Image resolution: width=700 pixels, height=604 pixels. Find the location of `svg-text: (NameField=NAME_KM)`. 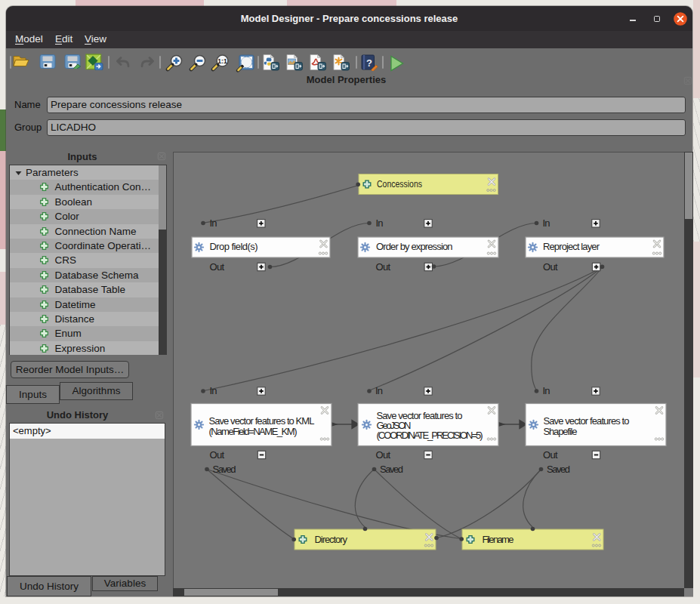

svg-text: (NameField=NAME_KM) is located at coordinates (254, 432).